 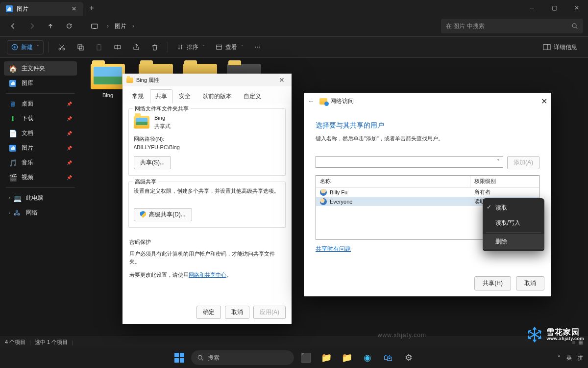 I want to click on user-combobox: ˅, so click(x=410, y=162).